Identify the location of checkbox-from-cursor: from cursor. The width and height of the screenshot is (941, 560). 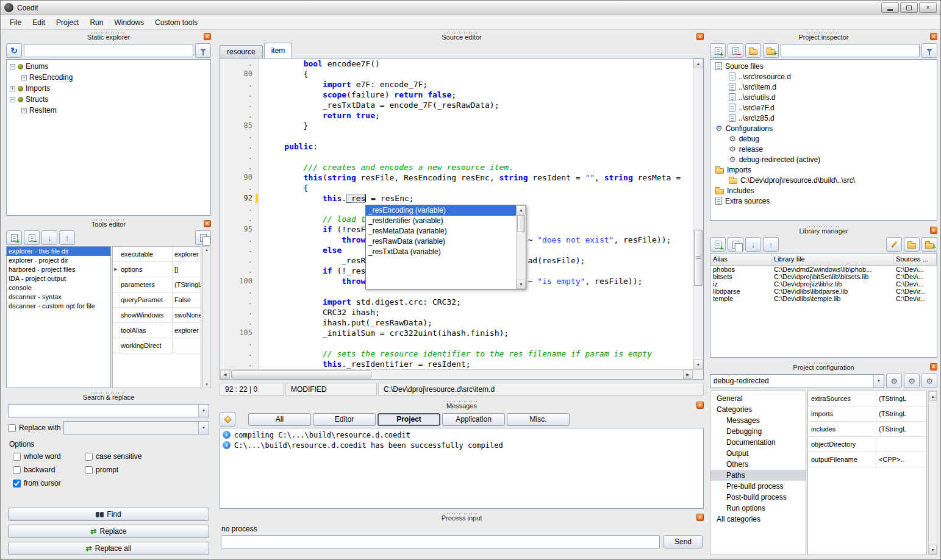
(49, 483).